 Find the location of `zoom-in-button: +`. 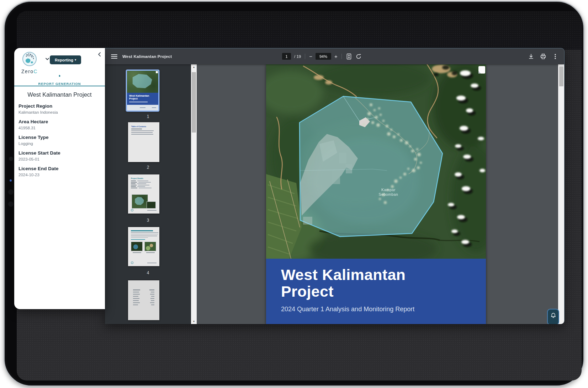

zoom-in-button: + is located at coordinates (336, 56).